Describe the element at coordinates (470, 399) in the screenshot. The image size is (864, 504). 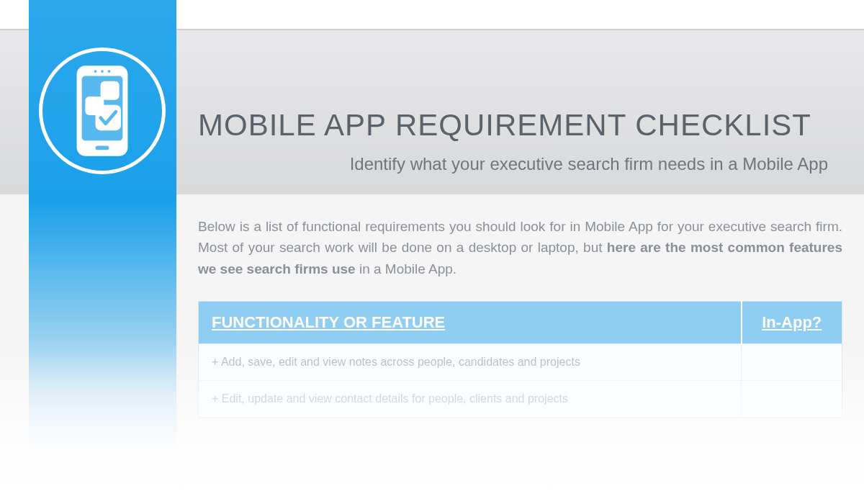
I see `feature-cell: + Edit, update and view contact details …` at that location.